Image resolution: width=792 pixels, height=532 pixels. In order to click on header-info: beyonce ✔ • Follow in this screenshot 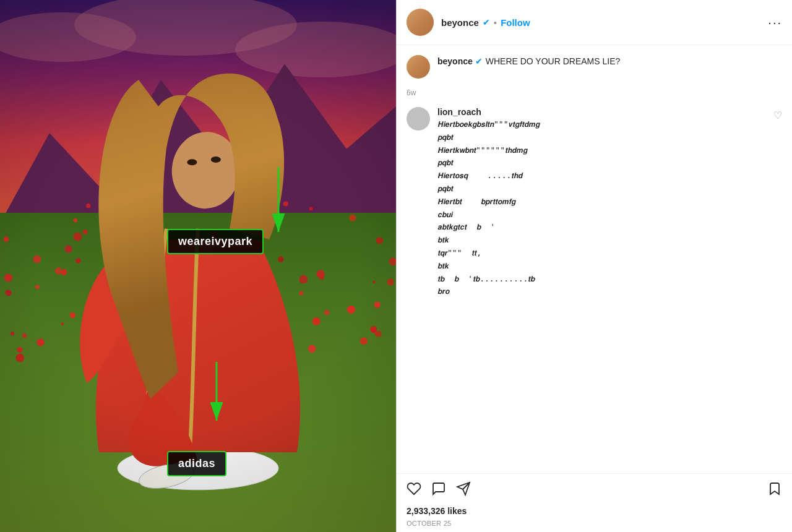, I will do `click(602, 22)`.